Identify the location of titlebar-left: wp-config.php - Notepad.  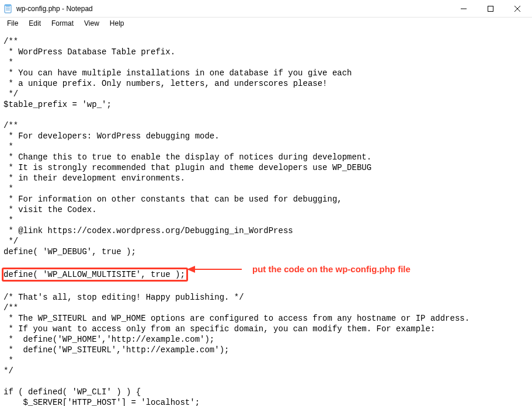
(48, 9).